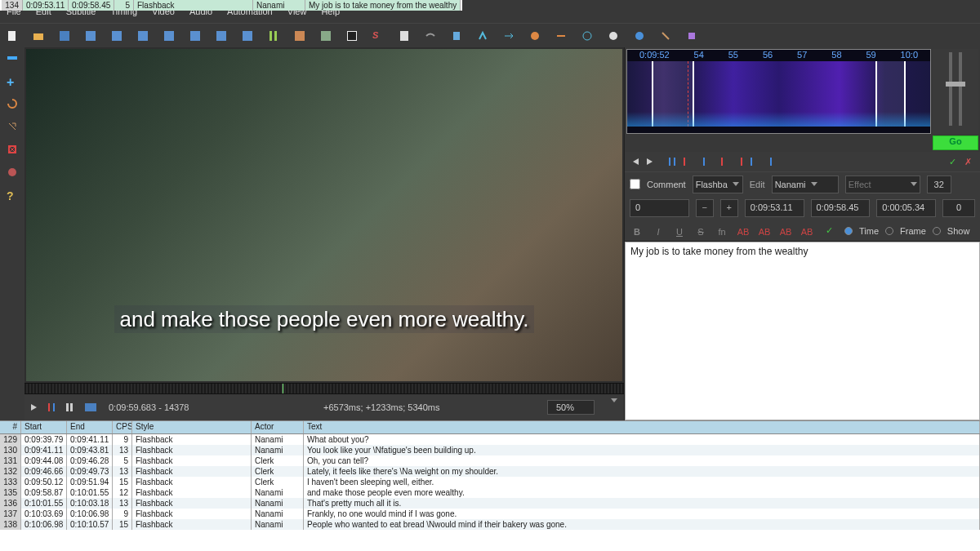 The image size is (980, 551). What do you see at coordinates (774, 208) in the screenshot?
I see `start-time-field: 0:09:53.11` at bounding box center [774, 208].